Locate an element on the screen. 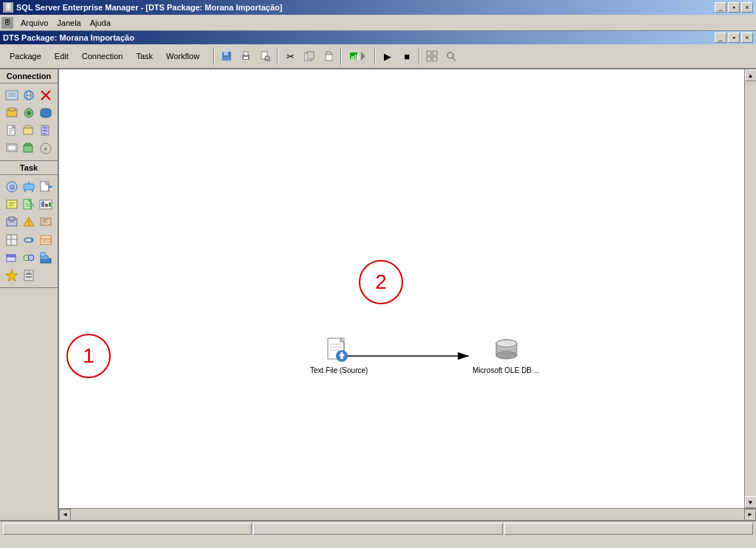 The height and width of the screenshot is (548, 756). task-row-2: SQL is located at coordinates (29, 205).